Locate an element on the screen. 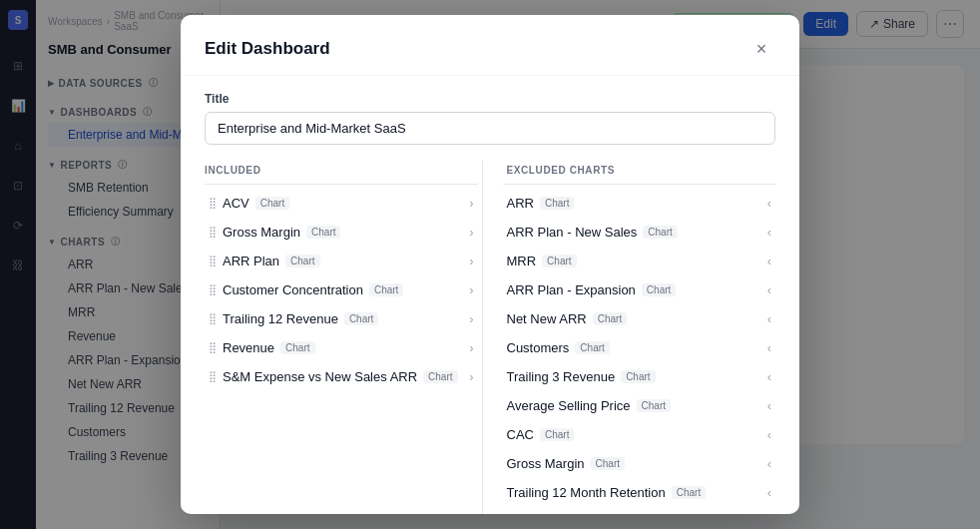 The width and height of the screenshot is (980, 529). included-item-4: ⣿ Trailing 12 Revenue Chart › is located at coordinates (341, 319).